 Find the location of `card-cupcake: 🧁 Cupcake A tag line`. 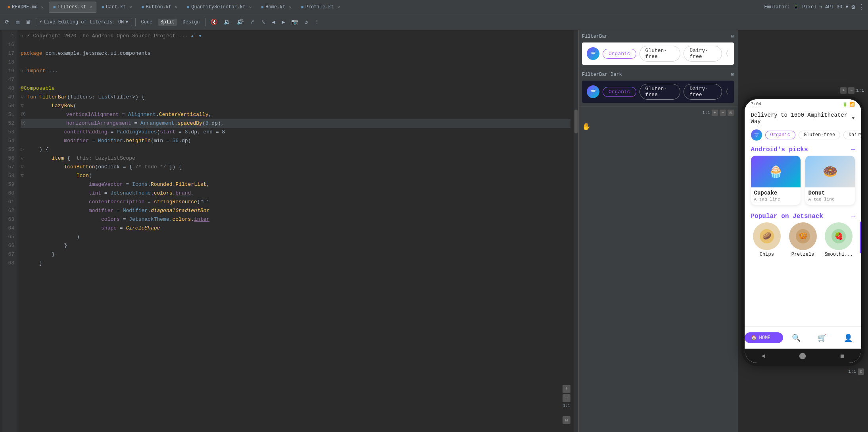

card-cupcake: 🧁 Cupcake A tag line is located at coordinates (776, 180).